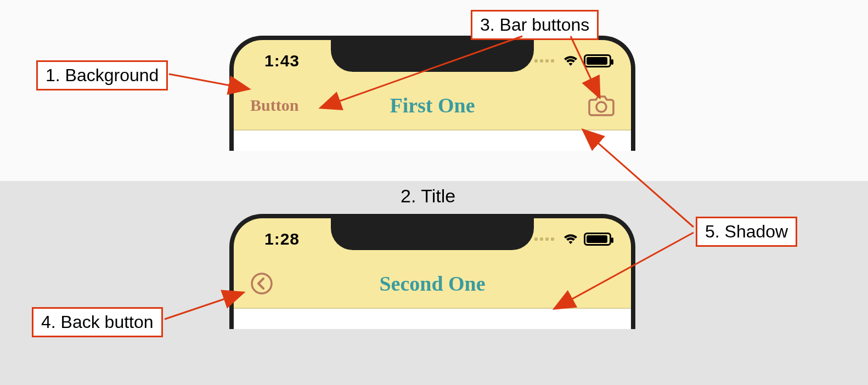 The image size is (868, 385). I want to click on nav-title: First One, so click(432, 105).